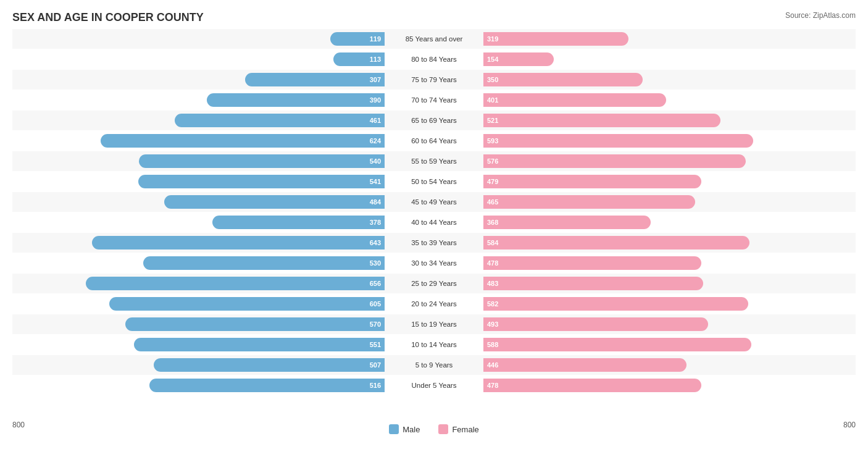  What do you see at coordinates (377, 365) in the screenshot?
I see `male-value: 507` at bounding box center [377, 365].